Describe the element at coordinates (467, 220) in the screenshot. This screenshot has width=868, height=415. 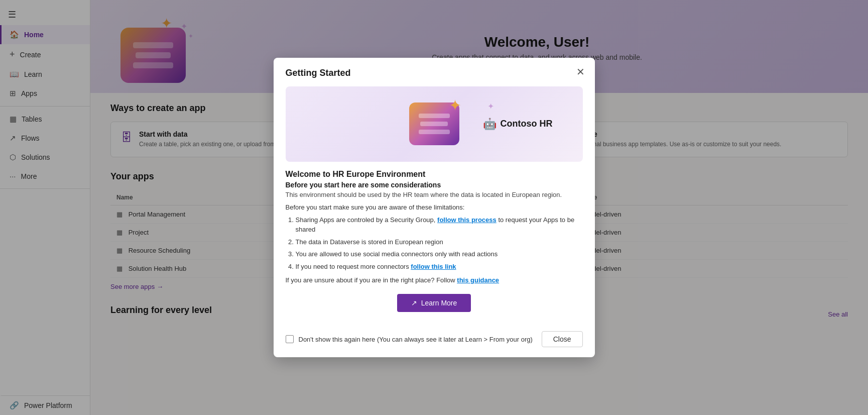
I see `follow-process-link: follow this process` at that location.